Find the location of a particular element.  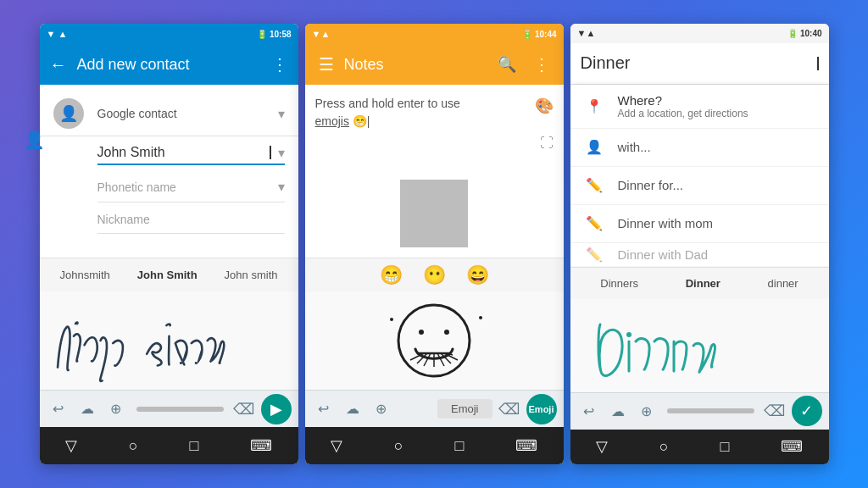

account-row: 👤 Google contact ▾ is located at coordinates (170, 114).